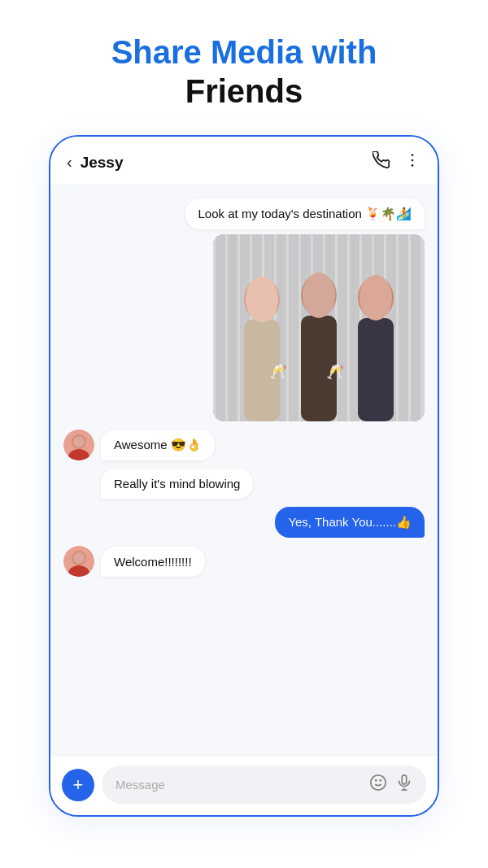 Image resolution: width=488 pixels, height=868 pixels. Describe the element at coordinates (319, 328) in the screenshot. I see `message-image: 🥂 🥂` at that location.